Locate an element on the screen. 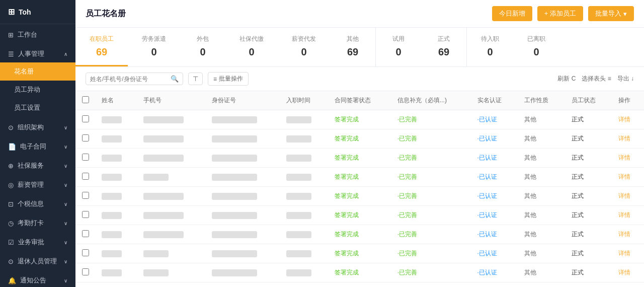 Image resolution: width=644 pixels, height=287 pixels. sidebar-item-salary: ◎ 薪资管理 ∨ is located at coordinates (38, 184).